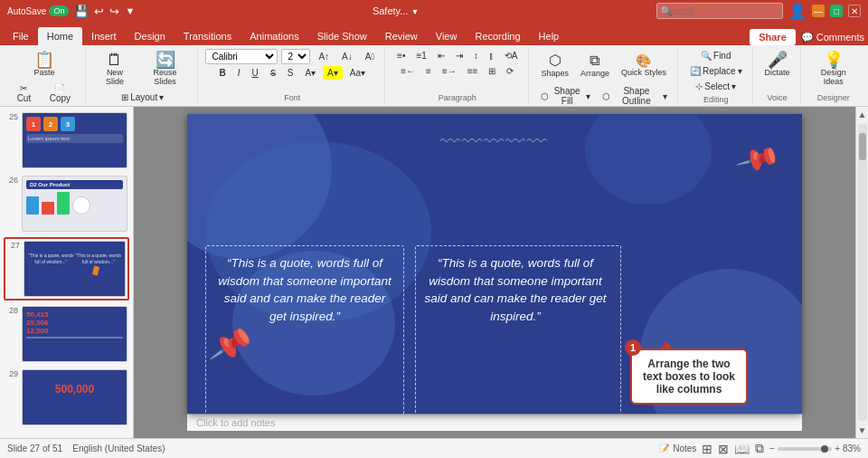 The image size is (868, 458). Describe the element at coordinates (370, 56) in the screenshot. I see `clear-format-button: A⃝` at that location.